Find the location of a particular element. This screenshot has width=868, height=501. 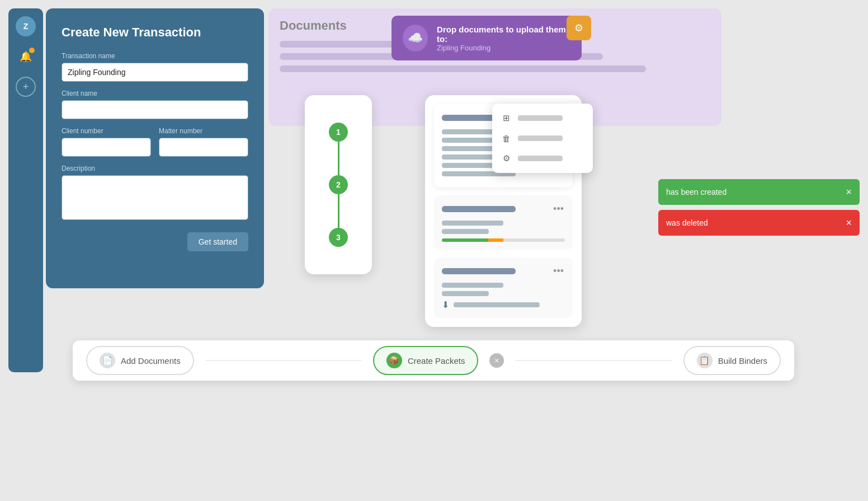

close-circle-button: × is located at coordinates (497, 360).